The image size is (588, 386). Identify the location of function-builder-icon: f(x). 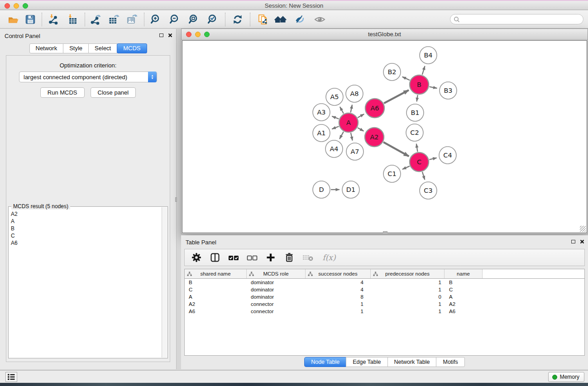
(329, 257).